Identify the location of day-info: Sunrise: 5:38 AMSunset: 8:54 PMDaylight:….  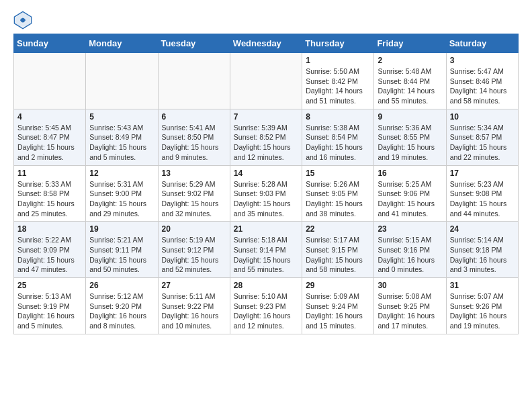
(338, 142).